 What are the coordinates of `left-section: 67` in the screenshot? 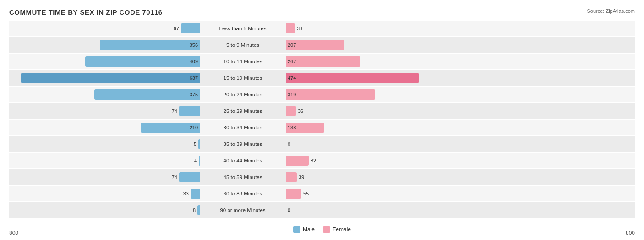 It's located at (105, 28).